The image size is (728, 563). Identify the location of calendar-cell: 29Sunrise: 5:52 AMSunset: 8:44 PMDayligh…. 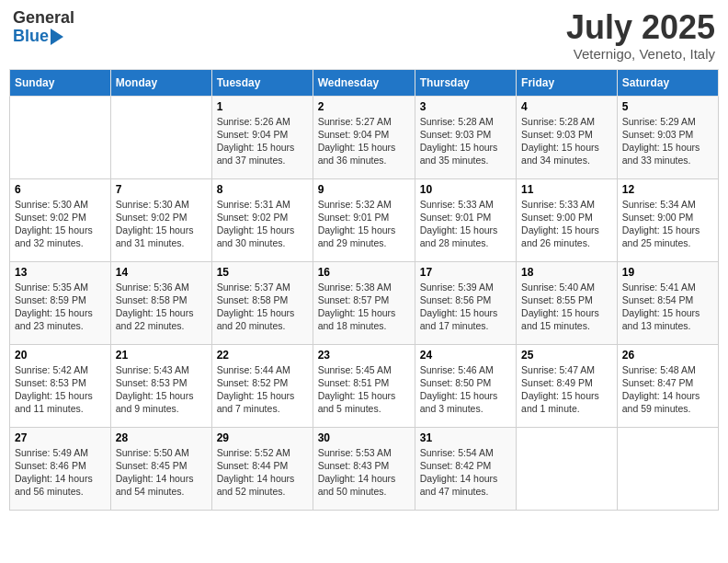
(262, 468).